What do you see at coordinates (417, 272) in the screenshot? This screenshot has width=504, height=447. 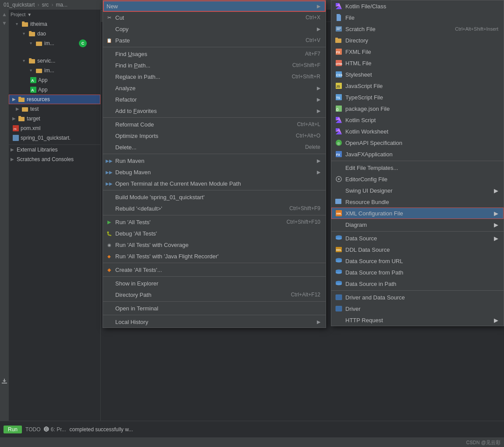 I see `submenu-item-data-source-path: Data Source from Path` at bounding box center [417, 272].